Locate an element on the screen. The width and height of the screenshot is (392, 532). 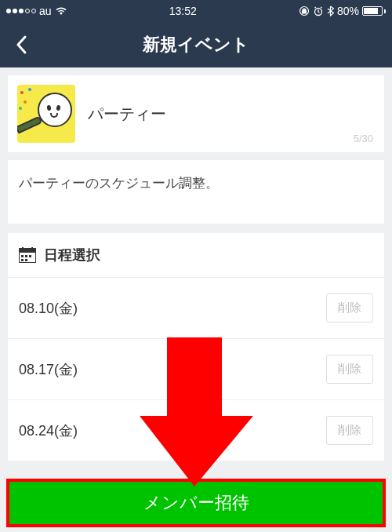
carrier-label: au is located at coordinates (45, 11).